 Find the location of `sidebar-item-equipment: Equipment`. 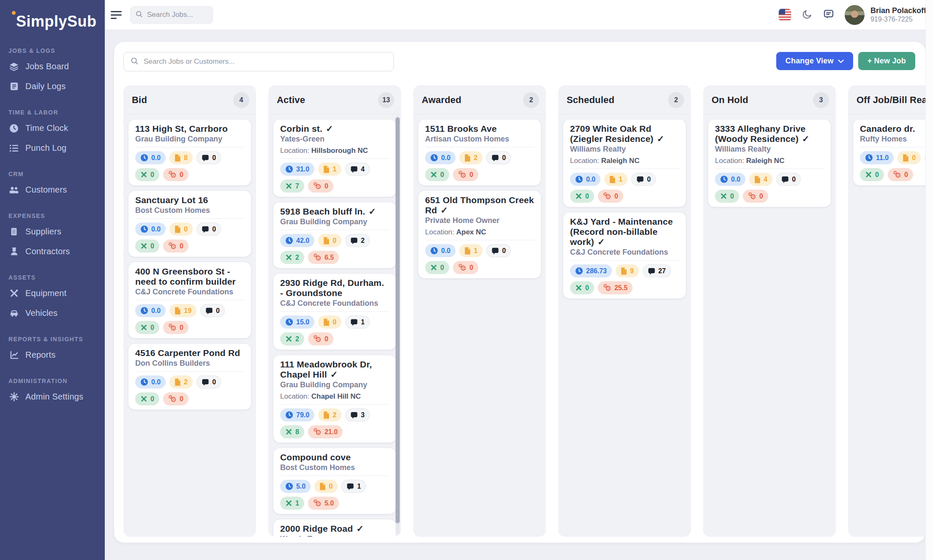

sidebar-item-equipment: Equipment is located at coordinates (54, 293).